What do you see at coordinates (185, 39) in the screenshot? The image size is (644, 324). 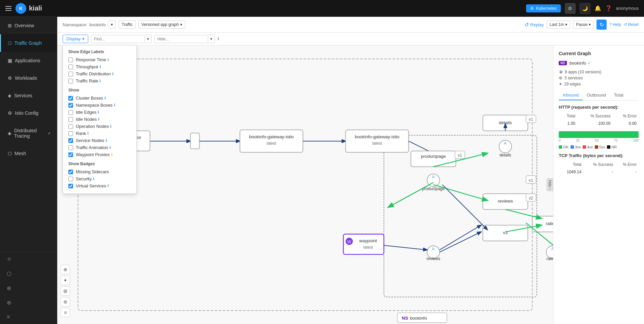 I see `hide-container: ▾` at bounding box center [185, 39].